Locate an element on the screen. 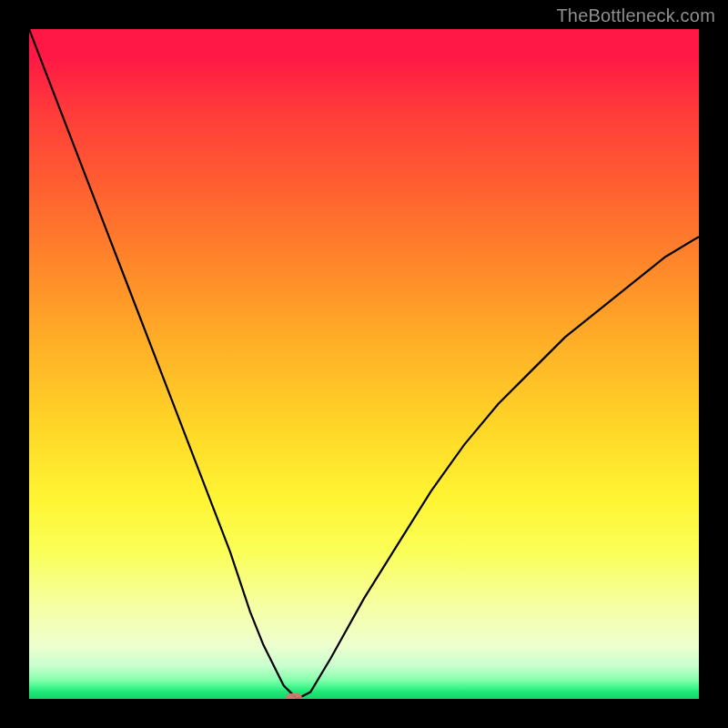 This screenshot has width=728, height=728. watermark-text: TheBottleneck.com is located at coordinates (635, 16).